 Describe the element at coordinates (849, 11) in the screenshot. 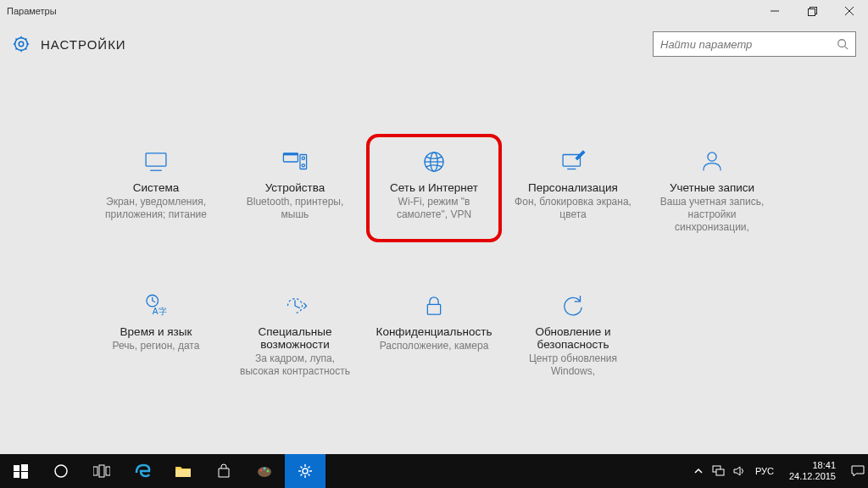

I see `close-icon` at that location.